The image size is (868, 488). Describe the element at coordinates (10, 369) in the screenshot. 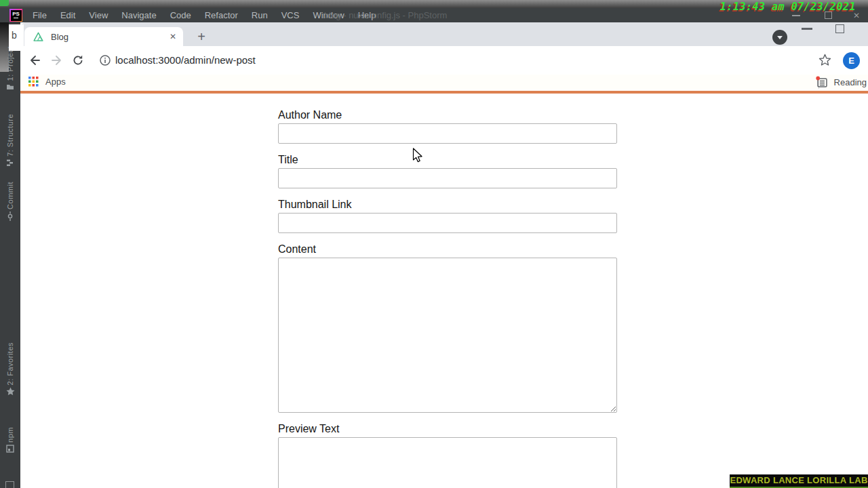

I see `sidebar-item-favorites: 2: Favorites` at that location.